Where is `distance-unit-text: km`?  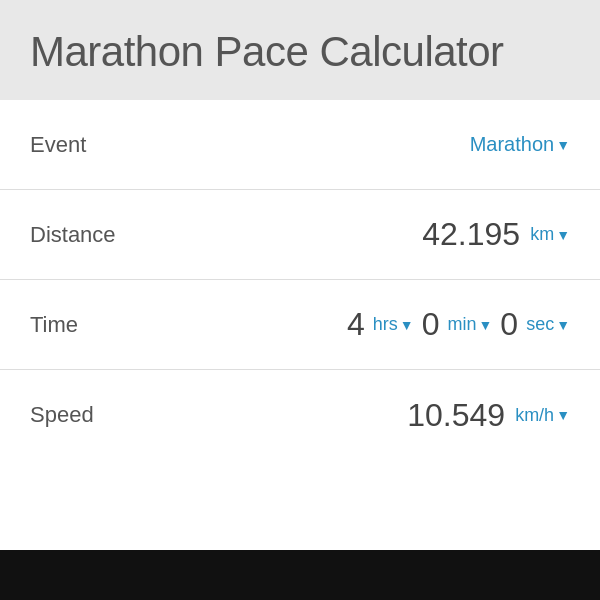
distance-unit-text: km is located at coordinates (542, 234).